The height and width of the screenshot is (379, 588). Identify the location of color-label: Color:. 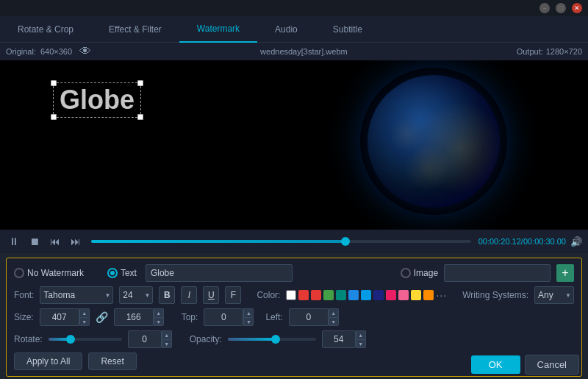
(268, 295).